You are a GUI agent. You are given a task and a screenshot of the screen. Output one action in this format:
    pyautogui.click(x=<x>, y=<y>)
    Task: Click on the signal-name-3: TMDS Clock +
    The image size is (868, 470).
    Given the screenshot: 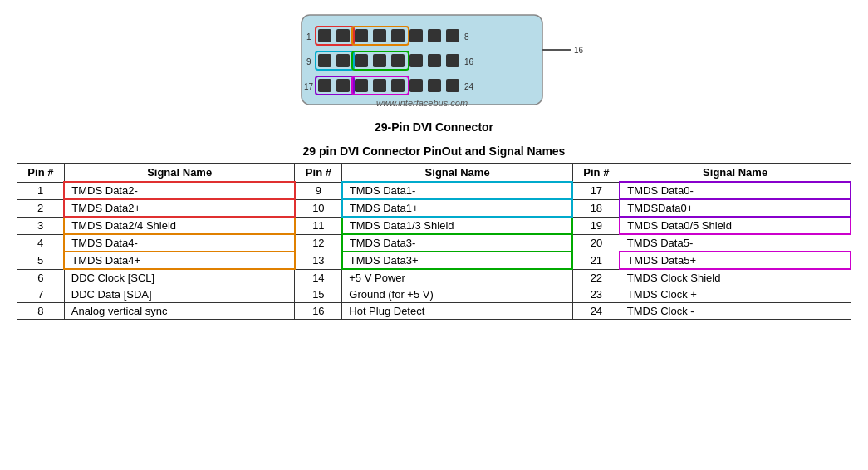 What is the action you would take?
    pyautogui.click(x=735, y=295)
    